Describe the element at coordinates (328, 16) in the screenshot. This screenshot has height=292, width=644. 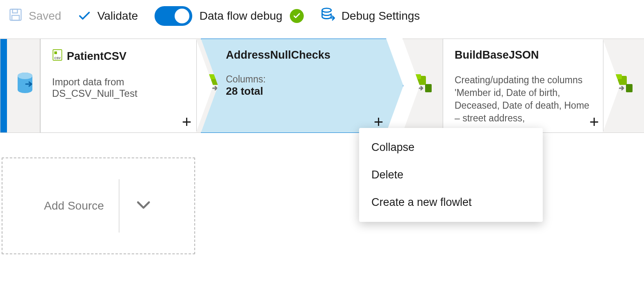
I see `database-arrow-icon` at that location.